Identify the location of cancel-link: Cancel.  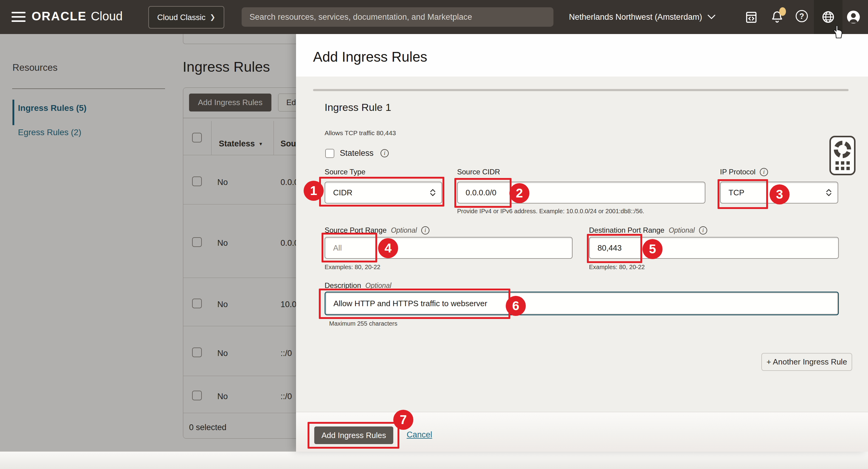
(420, 435).